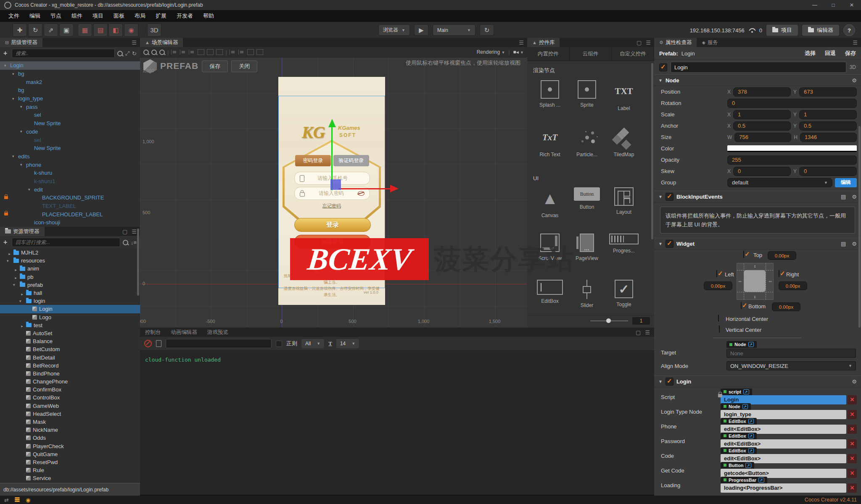  I want to click on tree-node: ▾ sel, so click(70, 140).